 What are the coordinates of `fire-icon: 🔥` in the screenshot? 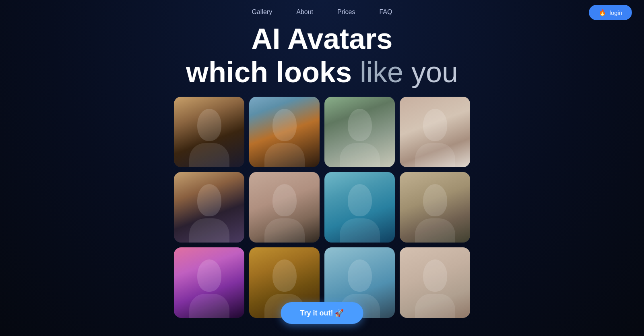 It's located at (602, 12).